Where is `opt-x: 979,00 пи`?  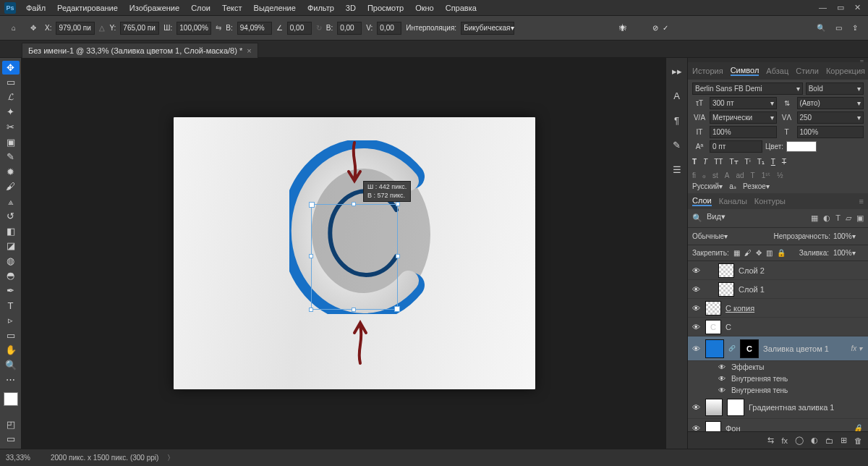 opt-x: 979,00 пи is located at coordinates (75, 28).